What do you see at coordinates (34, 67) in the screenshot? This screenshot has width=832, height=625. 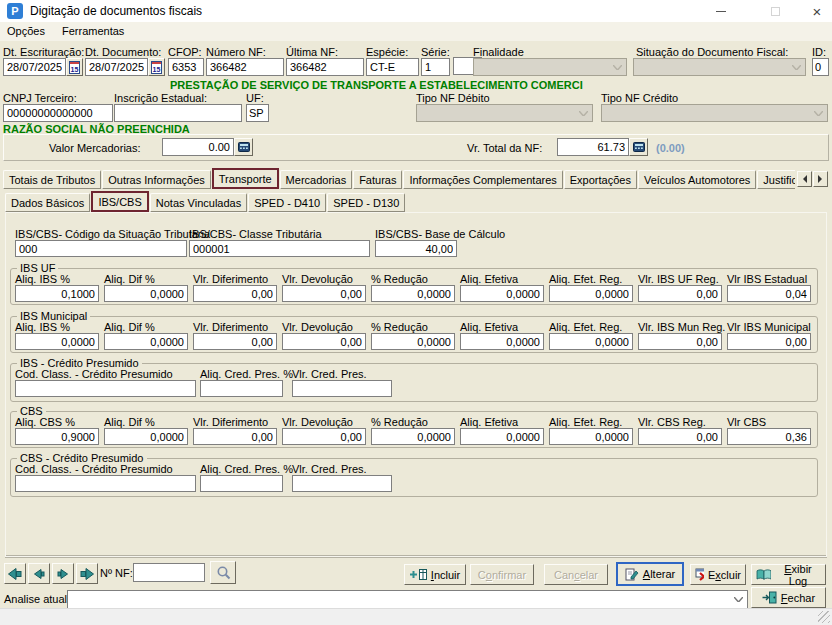 I see `dt-escrituracao-input` at bounding box center [34, 67].